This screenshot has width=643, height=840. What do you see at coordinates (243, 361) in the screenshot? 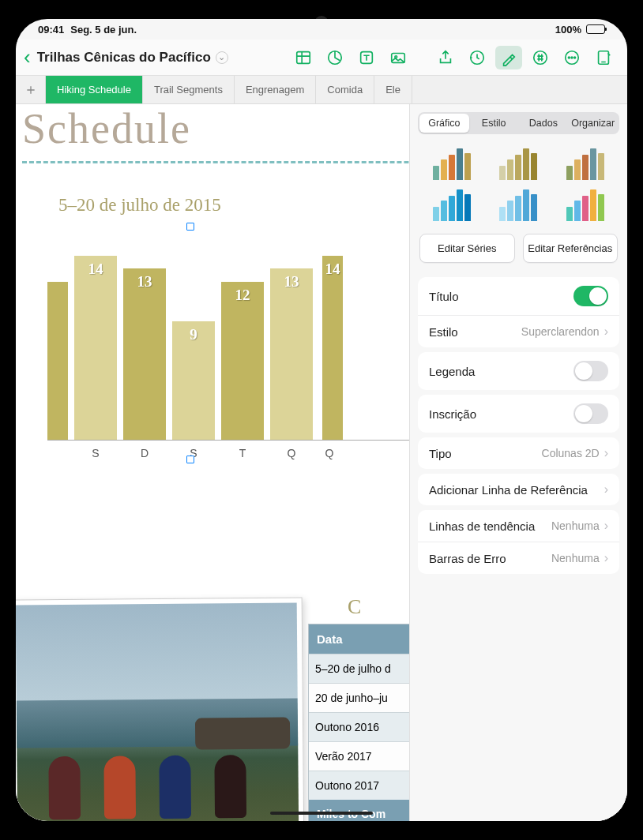
I see `chart-bar: 12` at bounding box center [243, 361].